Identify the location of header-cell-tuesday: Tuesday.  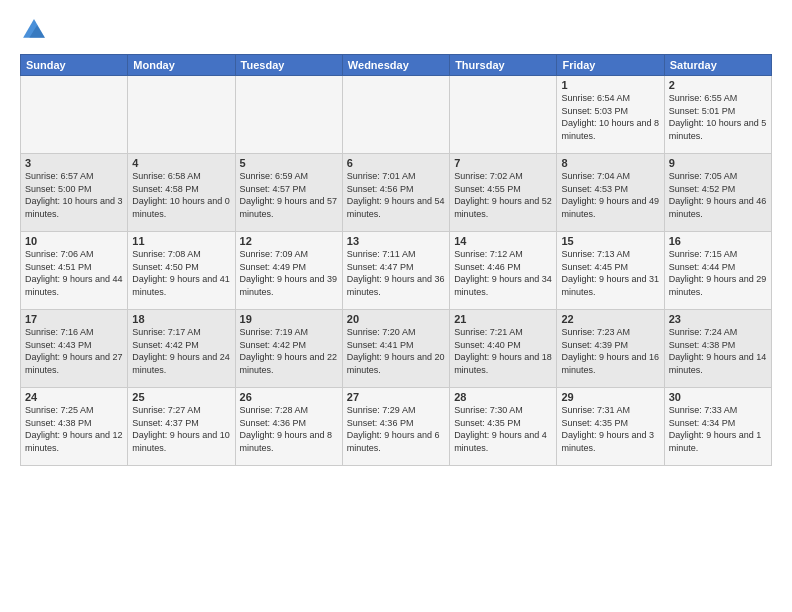
(288, 66).